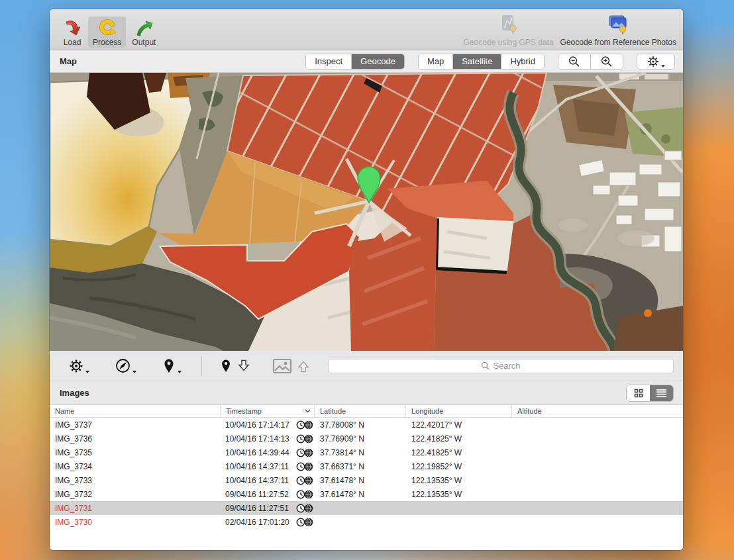 The image size is (734, 560). Describe the element at coordinates (607, 62) in the screenshot. I see `zoom-in-button` at that location.